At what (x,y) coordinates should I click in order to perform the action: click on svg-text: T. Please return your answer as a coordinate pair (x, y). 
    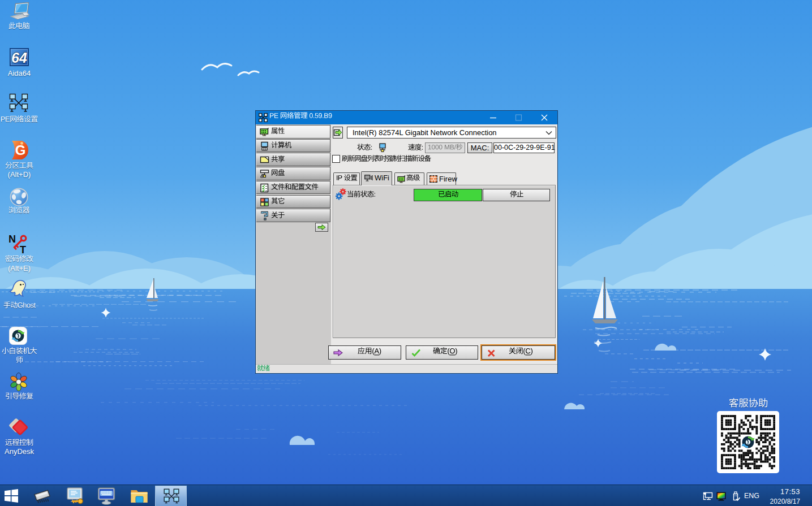
    Looking at the image, I should click on (23, 249).